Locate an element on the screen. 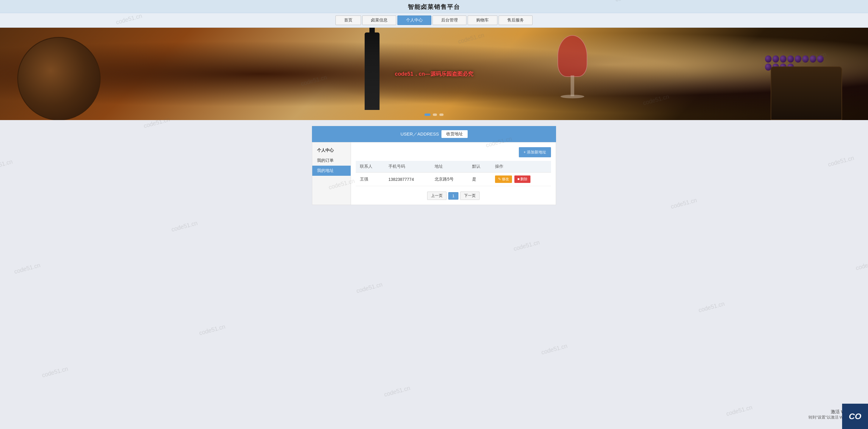  carousel-dots is located at coordinates (434, 115).